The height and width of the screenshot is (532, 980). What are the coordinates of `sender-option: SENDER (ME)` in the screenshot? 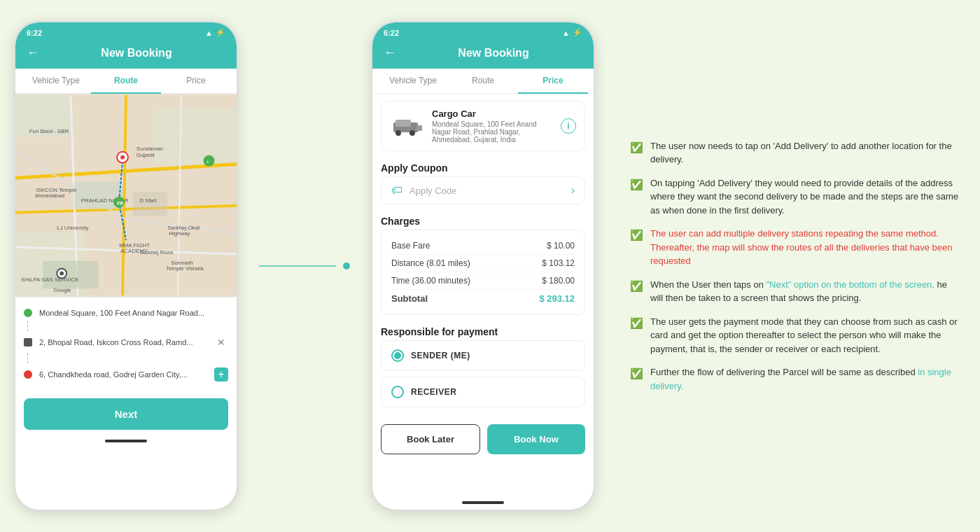 It's located at (483, 356).